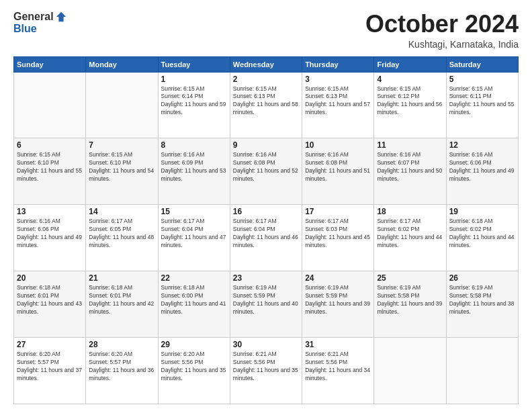 The image size is (532, 411). Describe the element at coordinates (338, 345) in the screenshot. I see `day-number: 31` at that location.